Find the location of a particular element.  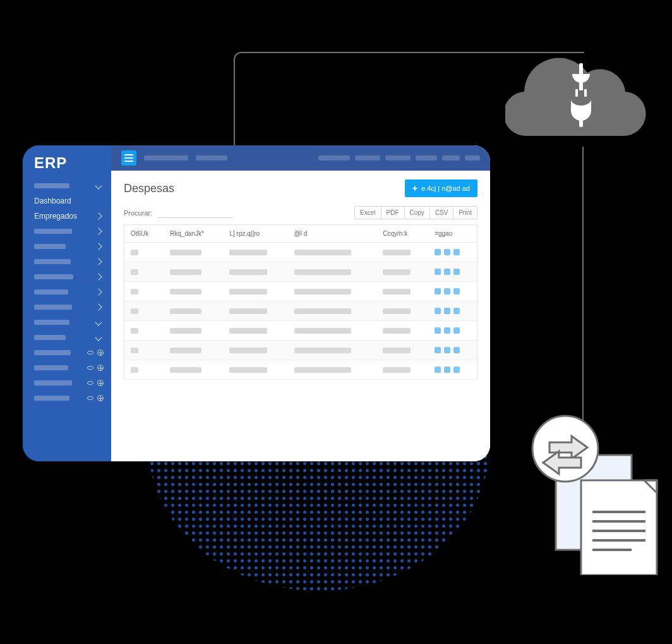

column-header-5: =ggao is located at coordinates (452, 234).